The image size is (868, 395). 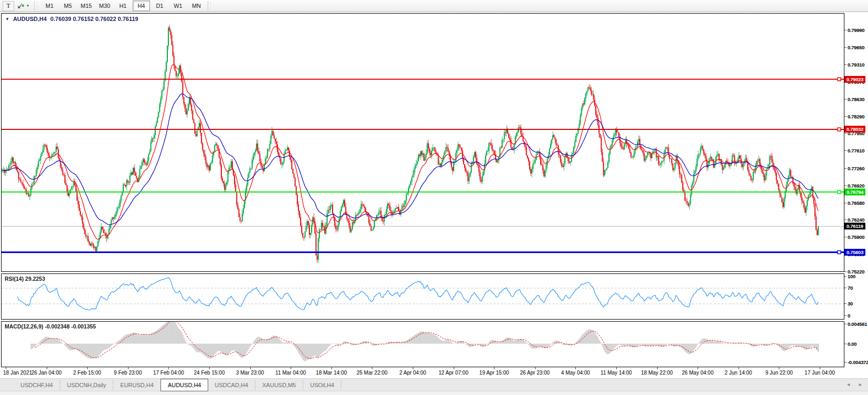 I want to click on timeframe-button-m1: M1, so click(x=49, y=6).